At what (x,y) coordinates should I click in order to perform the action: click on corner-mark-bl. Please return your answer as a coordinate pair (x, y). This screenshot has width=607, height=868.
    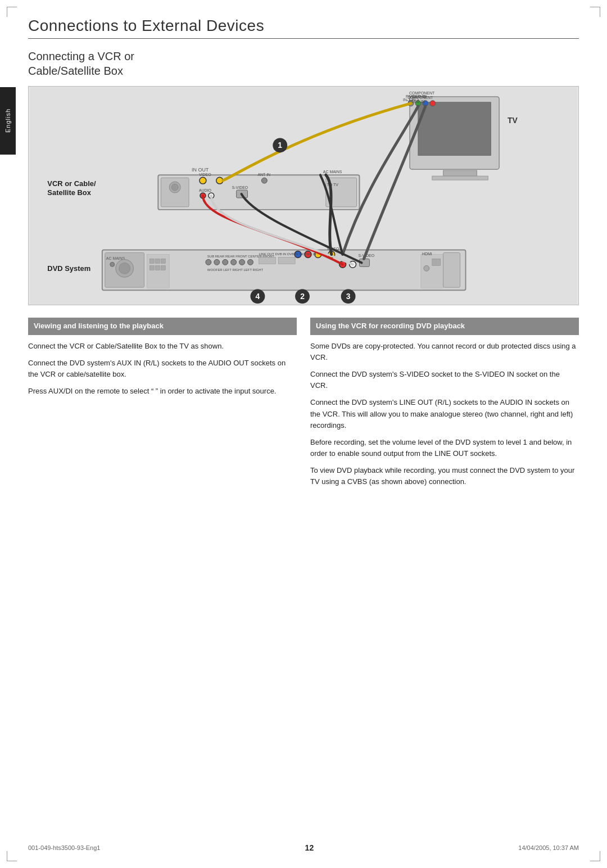
    Looking at the image, I should click on (12, 856).